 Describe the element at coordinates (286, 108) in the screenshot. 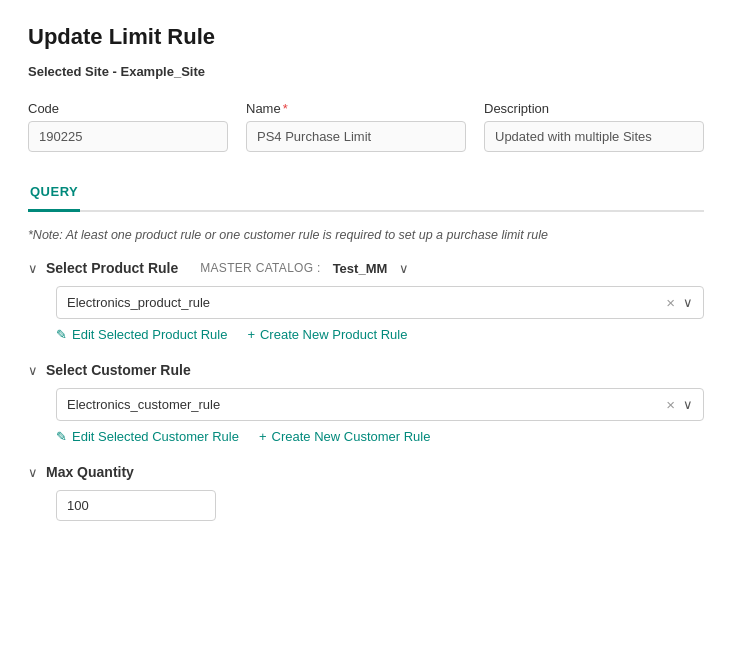

I see `required-indicator: *` at that location.